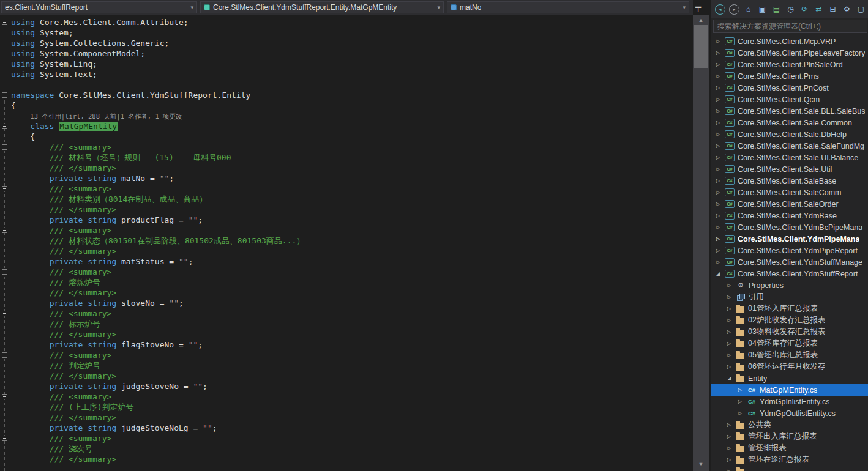  Describe the element at coordinates (158, 241) in the screenshot. I see `code-line: /// 材料状态（801501在制品阶段、801502成品、801503商品..…` at that location.